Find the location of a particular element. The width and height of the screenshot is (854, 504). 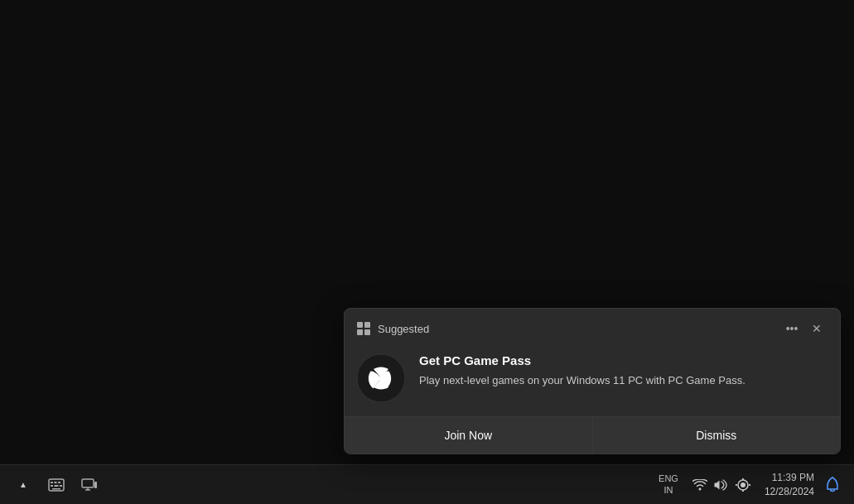

toast-close-button: ✕ is located at coordinates (817, 329).